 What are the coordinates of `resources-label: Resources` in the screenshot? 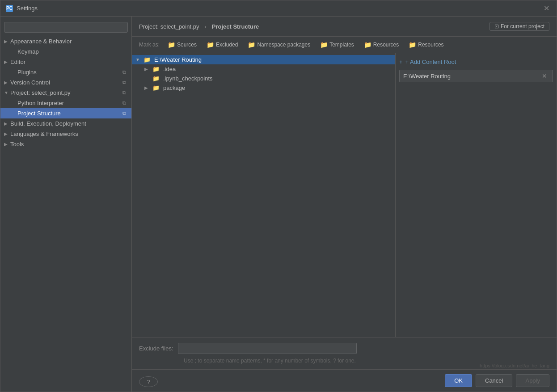 It's located at (386, 45).